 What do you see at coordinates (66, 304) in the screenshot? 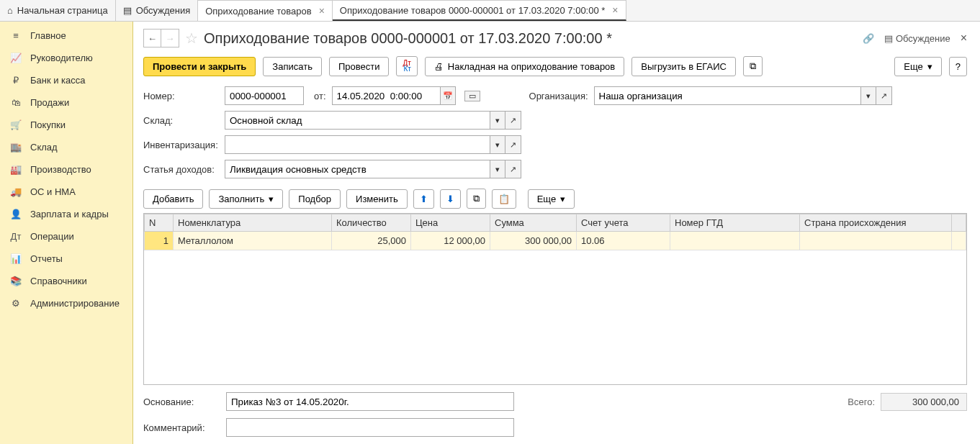
I see `sidebar-item-admin: ⚙Администрирование` at bounding box center [66, 304].